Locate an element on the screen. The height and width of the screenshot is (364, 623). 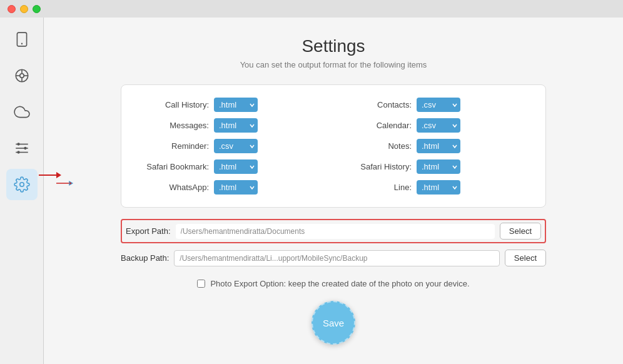
photo-export-label: Photo Export Option: keep the created da… is located at coordinates (340, 284).